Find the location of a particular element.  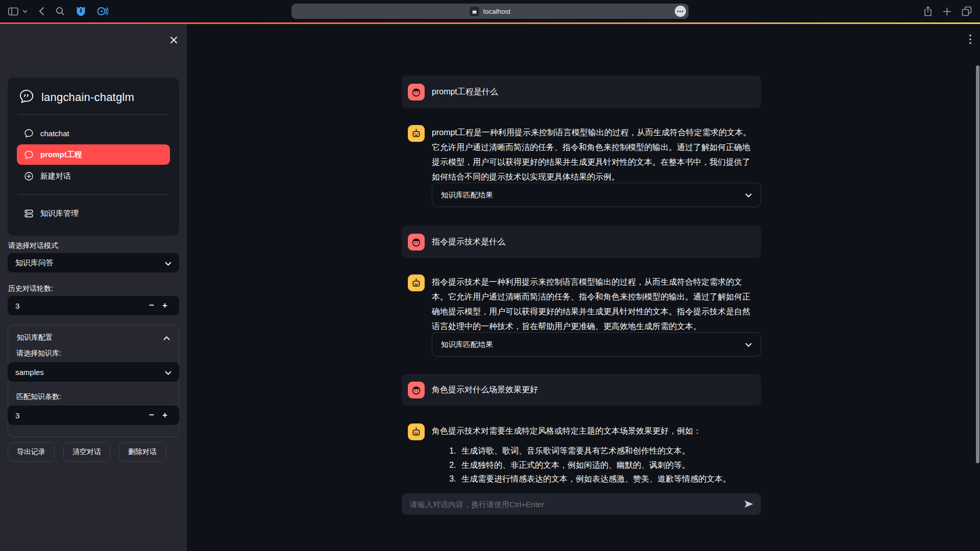

app-logo-icon is located at coordinates (27, 97).